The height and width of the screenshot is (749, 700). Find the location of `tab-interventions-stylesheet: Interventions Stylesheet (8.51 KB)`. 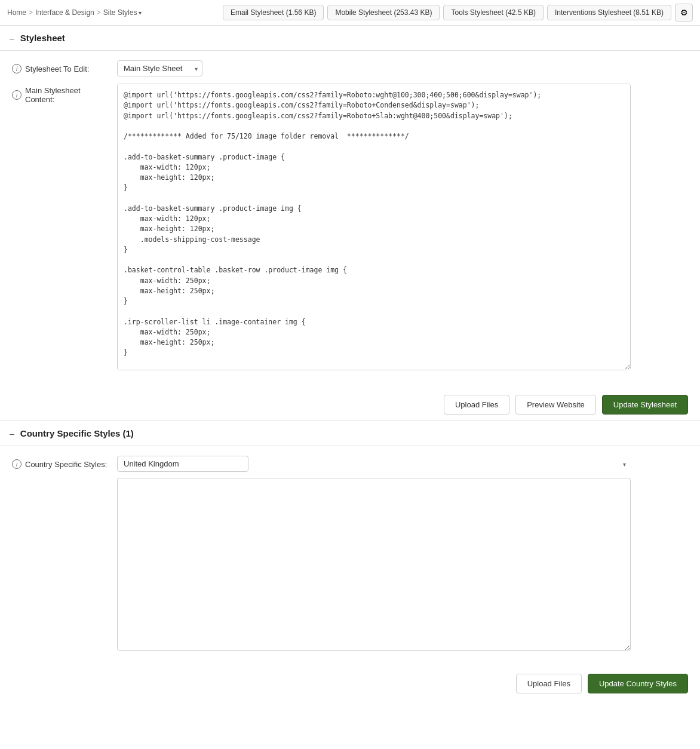

tab-interventions-stylesheet: Interventions Stylesheet (8.51 KB) is located at coordinates (609, 13).